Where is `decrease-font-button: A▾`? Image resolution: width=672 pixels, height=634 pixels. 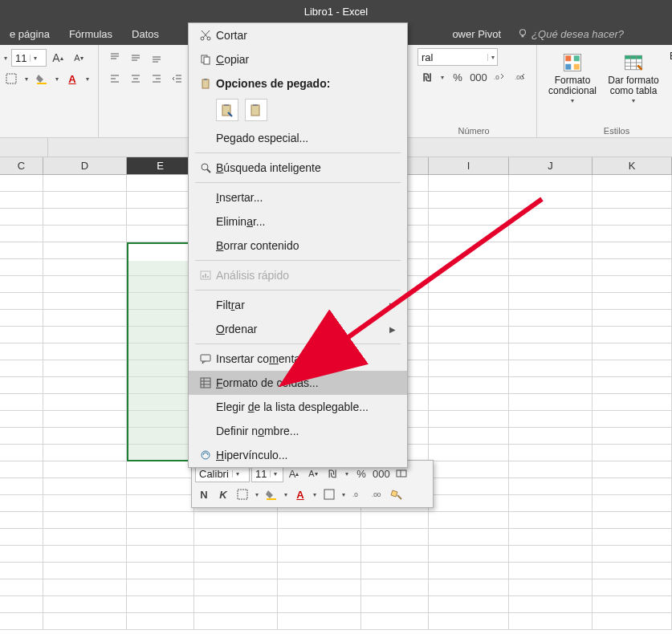
decrease-font-button: A▾ is located at coordinates (79, 58).